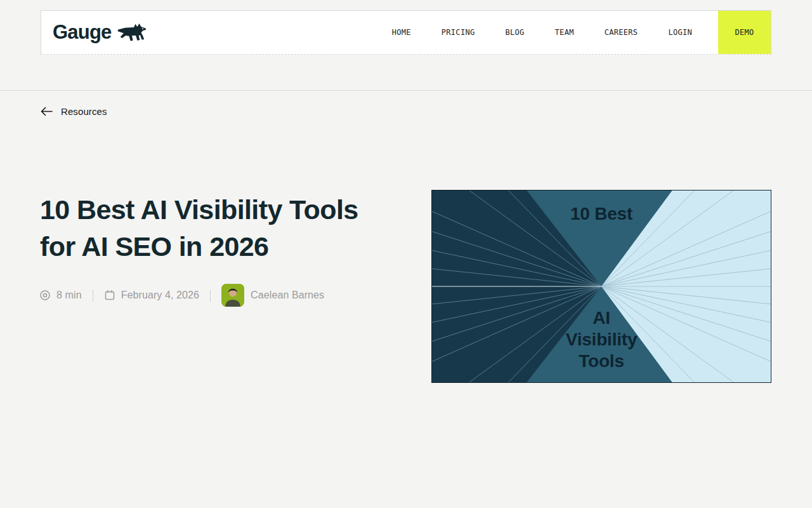 The height and width of the screenshot is (508, 812). I want to click on eye-icon, so click(45, 295).